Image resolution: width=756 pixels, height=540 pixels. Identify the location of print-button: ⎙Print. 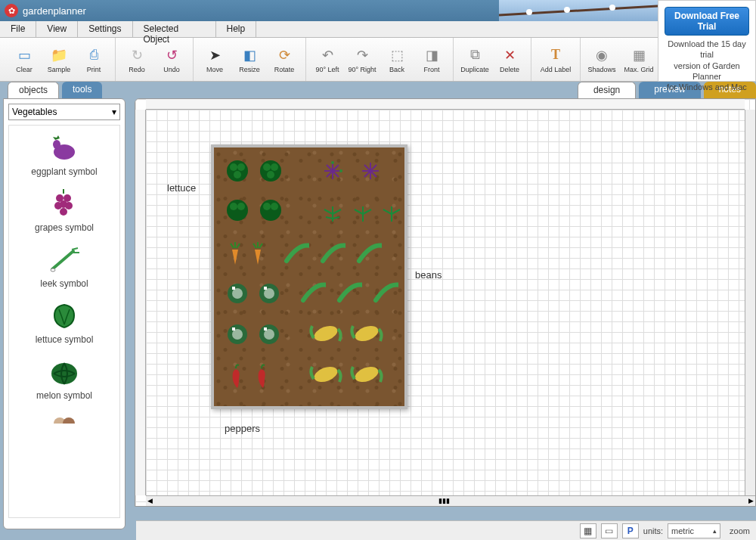
(94, 60).